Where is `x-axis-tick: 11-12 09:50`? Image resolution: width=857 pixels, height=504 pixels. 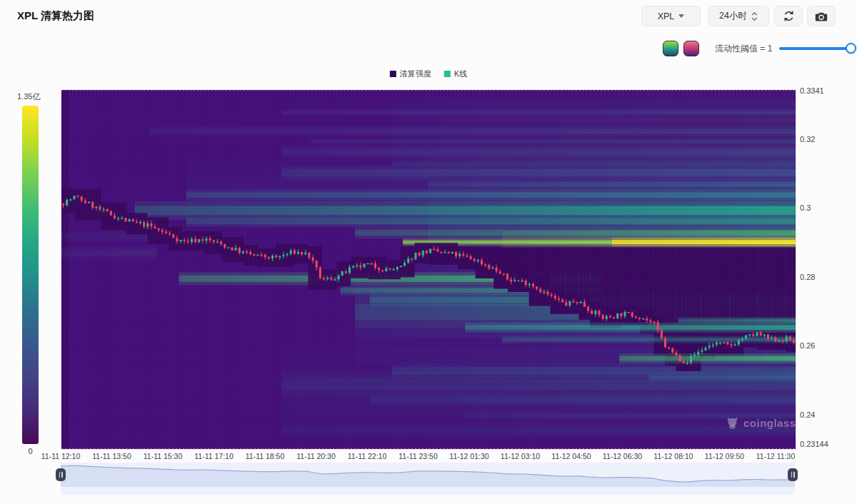 x-axis-tick: 11-12 09:50 is located at coordinates (724, 456).